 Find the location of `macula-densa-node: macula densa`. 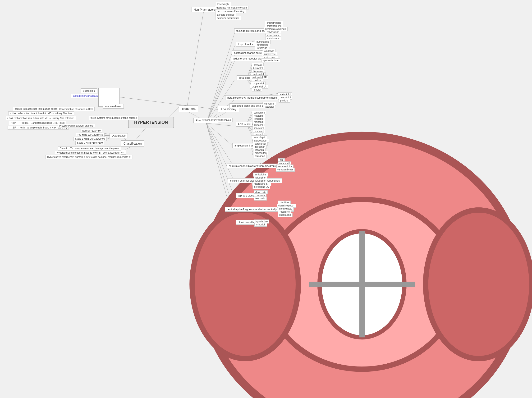

macula-densa-node: macula densa is located at coordinates (114, 106).